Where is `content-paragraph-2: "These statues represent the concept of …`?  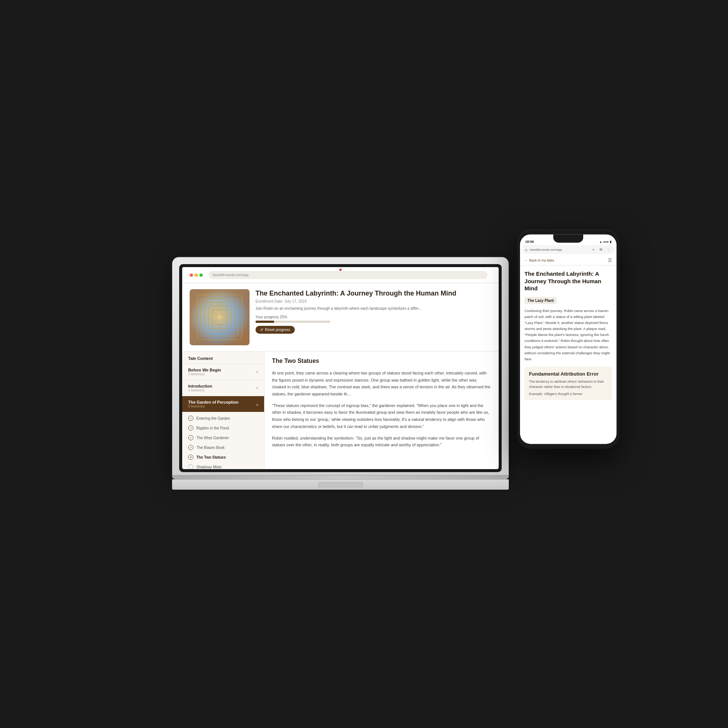 content-paragraph-2: "These statues represent the concept of … is located at coordinates (382, 416).